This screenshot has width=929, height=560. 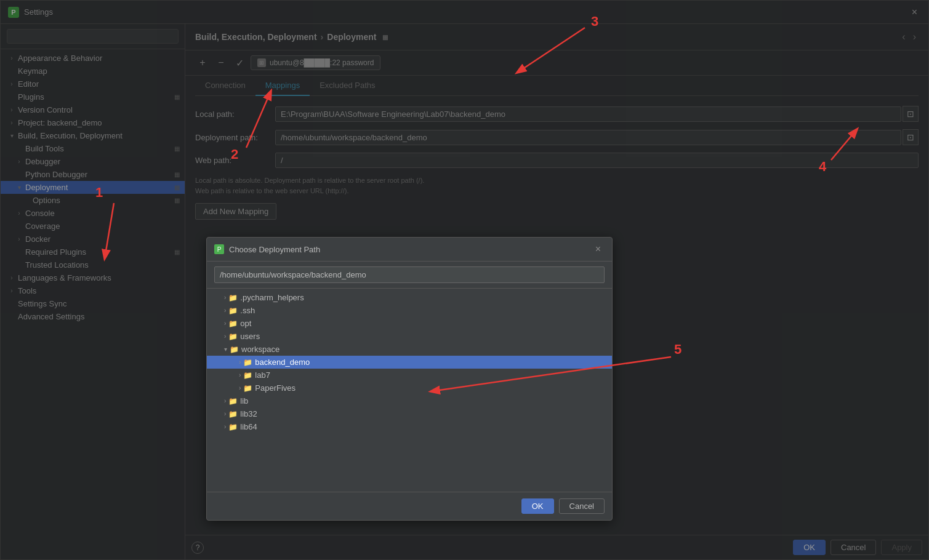 What do you see at coordinates (250, 336) in the screenshot?
I see `tree-item-label: users` at bounding box center [250, 336].